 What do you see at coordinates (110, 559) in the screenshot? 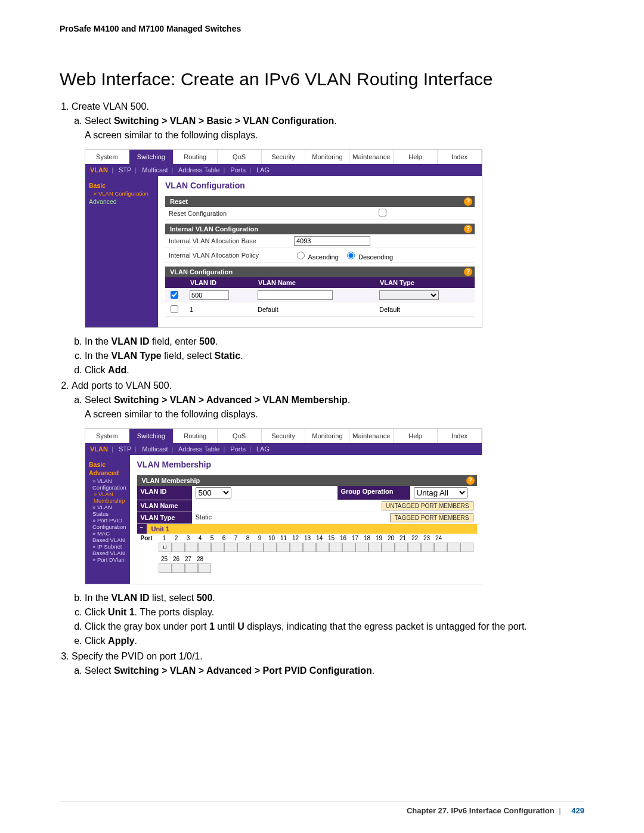
I see `sidebar-port-dvlan: » Port DVlan` at bounding box center [110, 559].